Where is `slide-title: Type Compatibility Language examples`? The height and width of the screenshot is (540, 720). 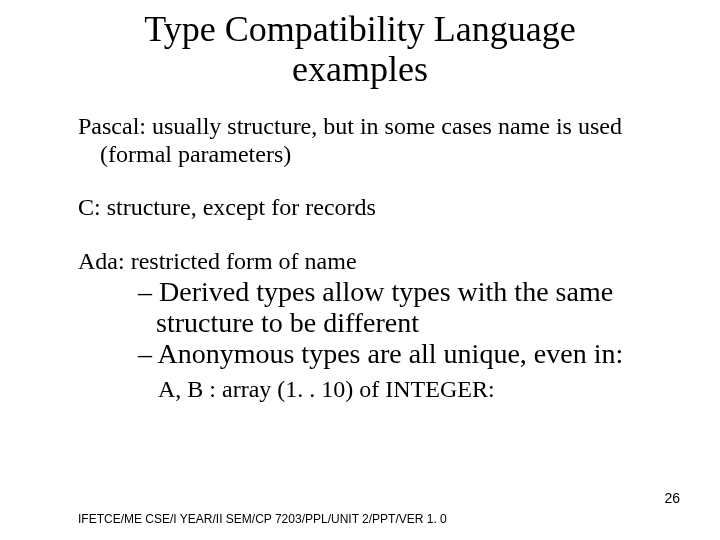 slide-title: Type Compatibility Language examples is located at coordinates (360, 44).